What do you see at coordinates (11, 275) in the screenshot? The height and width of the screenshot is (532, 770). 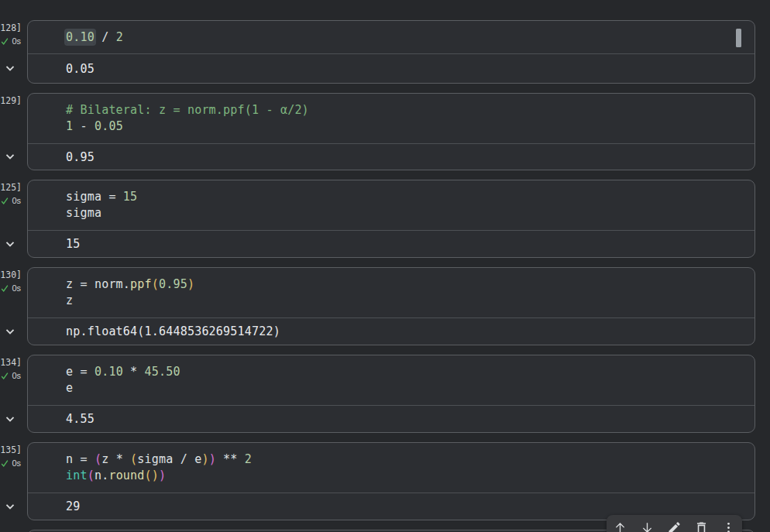 I see `execution-count: 130]` at bounding box center [11, 275].